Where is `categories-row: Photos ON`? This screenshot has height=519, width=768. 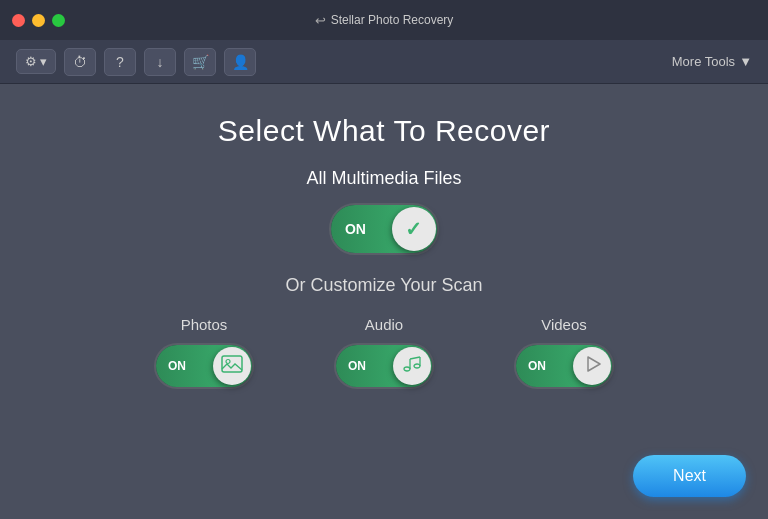
categories-row: Photos ON is located at coordinates (384, 352).